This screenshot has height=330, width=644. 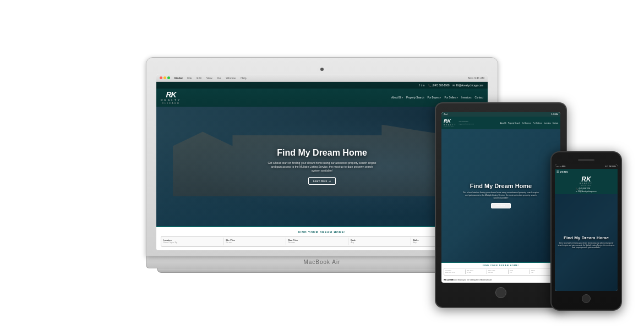 I want to click on phone-website: ●●●●● BELL 4:21 PM 100% ☰ MENU RK REALTY…, so click(x=586, y=228).